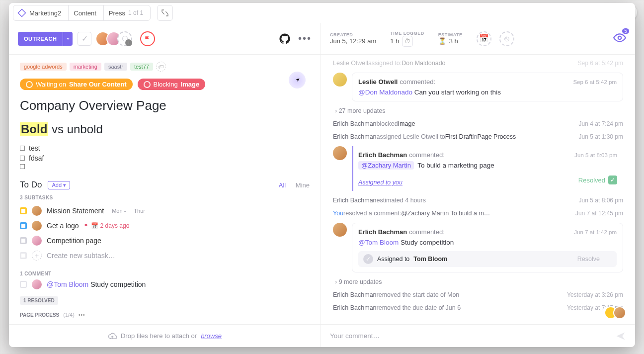 Image resolution: width=644 pixels, height=354 pixels. What do you see at coordinates (386, 92) in the screenshot?
I see `mention: @Don Maldonado` at bounding box center [386, 92].